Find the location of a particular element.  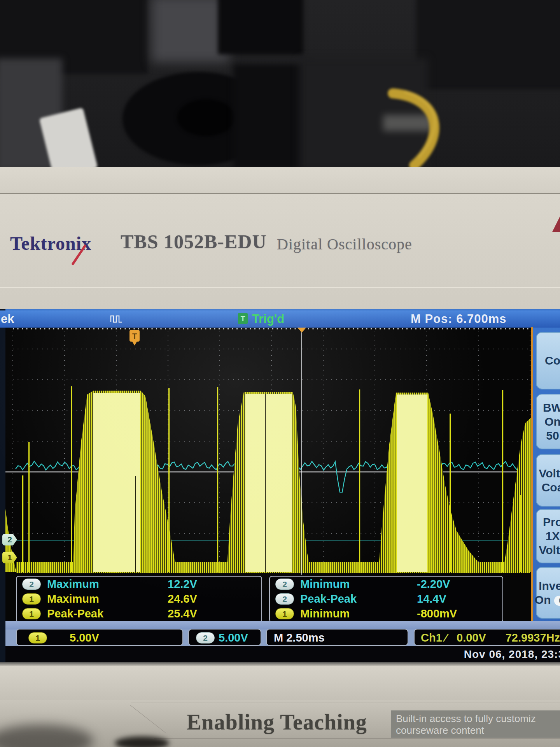

measurement-box-right: 2Minimum-2.20V2Peak-Peak14.4V1Minimum-80… is located at coordinates (386, 599).